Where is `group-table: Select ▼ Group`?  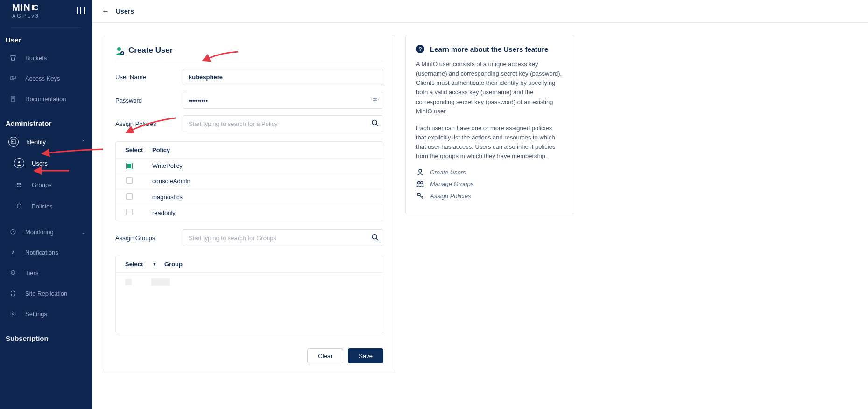
group-table: Select ▼ Group is located at coordinates (249, 295).